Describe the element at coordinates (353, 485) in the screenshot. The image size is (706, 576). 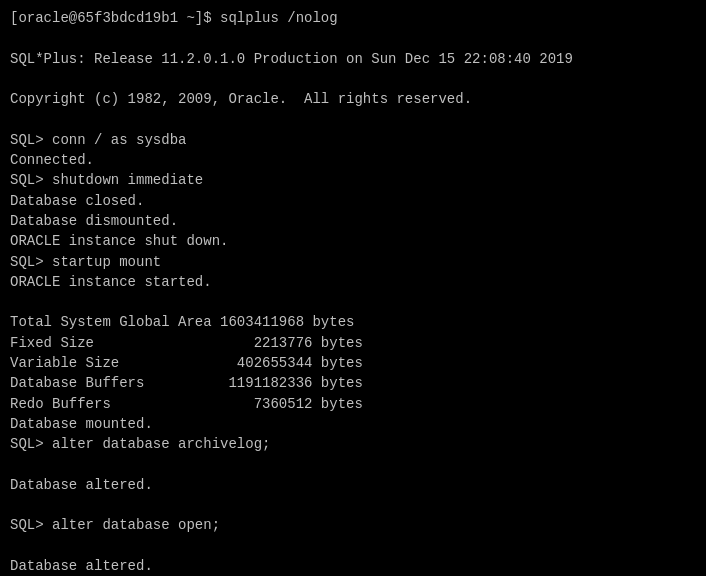
I see `line-24: Database altered.` at that location.